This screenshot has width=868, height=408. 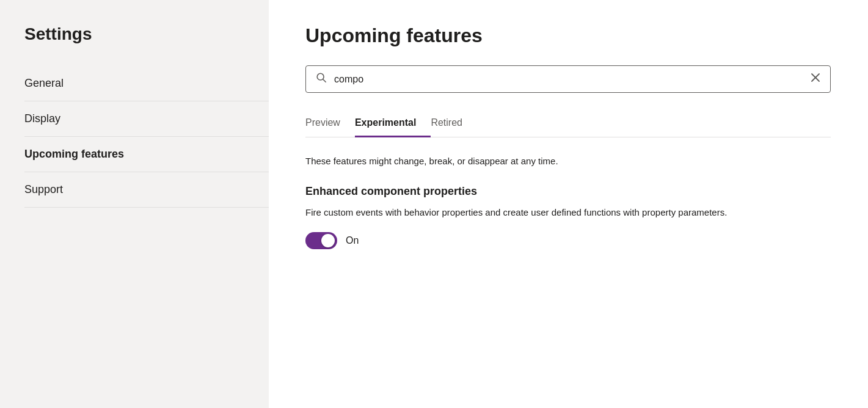 I want to click on sidebar-item-display: Display, so click(x=147, y=119).